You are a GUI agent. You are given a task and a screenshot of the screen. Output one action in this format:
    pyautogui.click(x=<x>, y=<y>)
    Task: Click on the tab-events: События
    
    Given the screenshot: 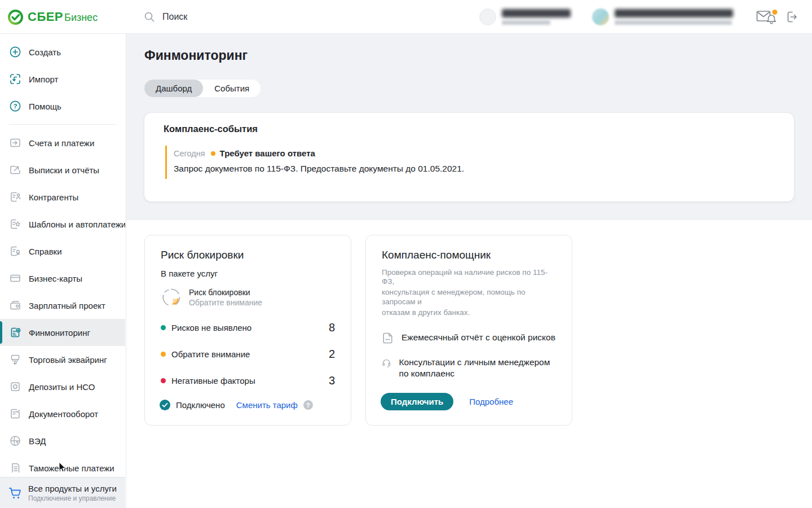 What is the action you would take?
    pyautogui.click(x=232, y=88)
    